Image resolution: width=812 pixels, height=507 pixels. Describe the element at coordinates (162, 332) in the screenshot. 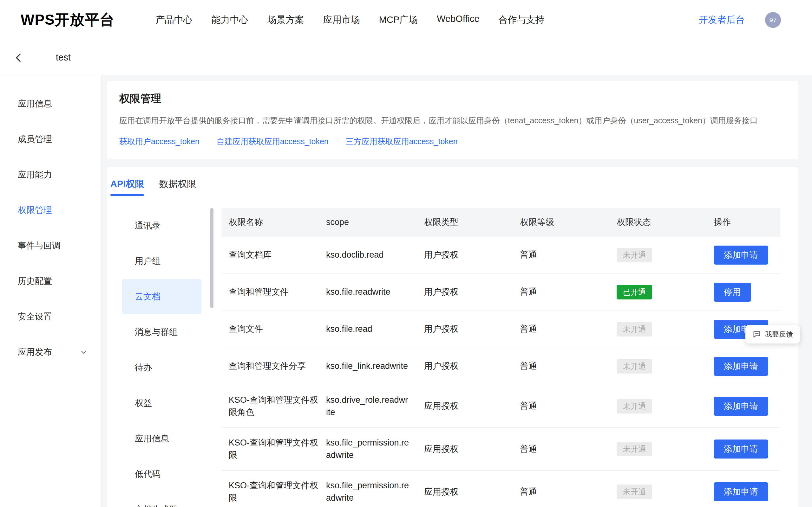

I see `category-messages: 消息与群组` at that location.